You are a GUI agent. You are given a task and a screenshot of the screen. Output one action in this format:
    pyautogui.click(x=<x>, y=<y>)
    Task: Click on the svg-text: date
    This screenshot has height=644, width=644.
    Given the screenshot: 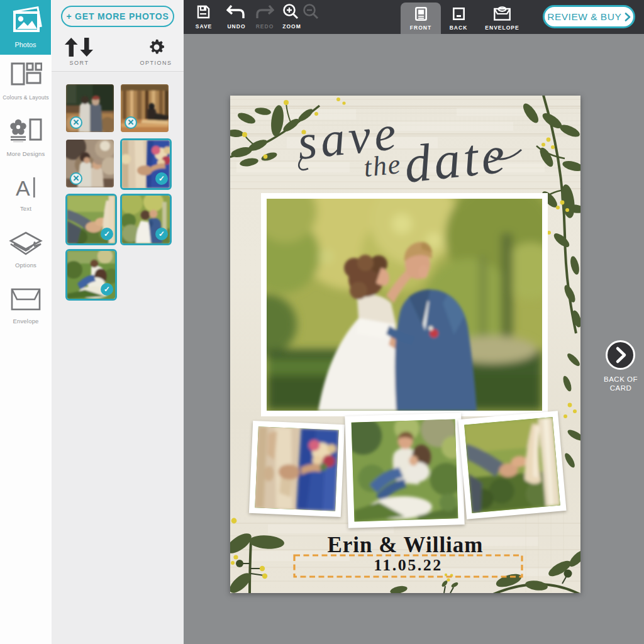 What is the action you would take?
    pyautogui.click(x=455, y=159)
    